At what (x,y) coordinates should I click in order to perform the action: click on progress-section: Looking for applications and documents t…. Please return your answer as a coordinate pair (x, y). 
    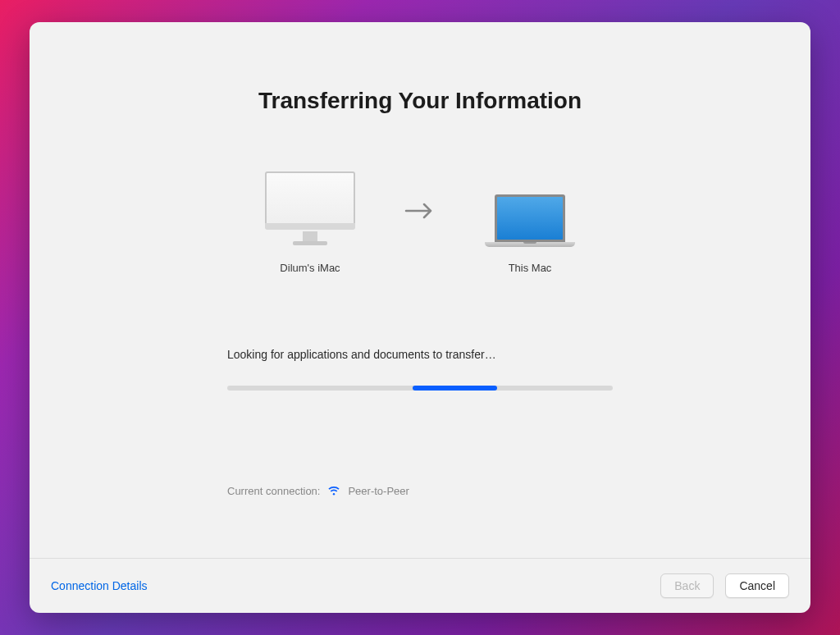
    Looking at the image, I should click on (420, 423).